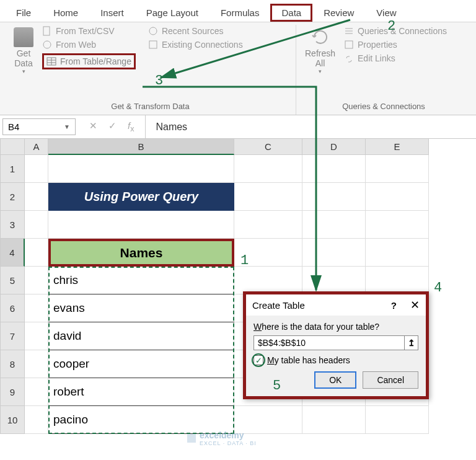 The image size is (476, 460). Describe the element at coordinates (411, 343) in the screenshot. I see `range-selector-icon: ↥` at that location.